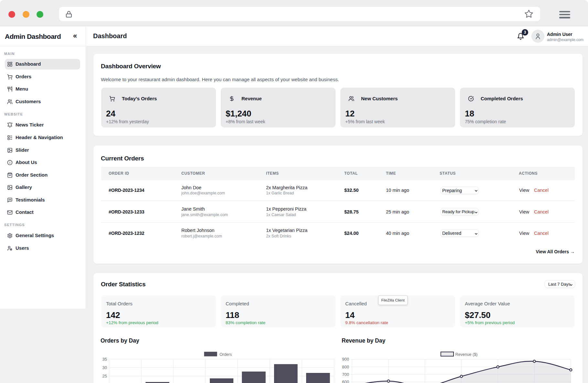 This screenshot has width=588, height=383. Describe the element at coordinates (467, 355) in the screenshot. I see `svg-text: Revenue ($)` at that location.